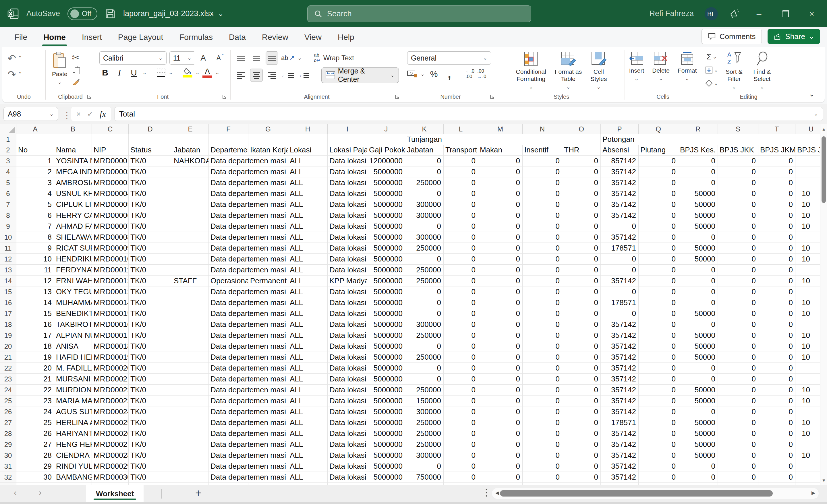  I want to click on cell: 17, so click(36, 336).